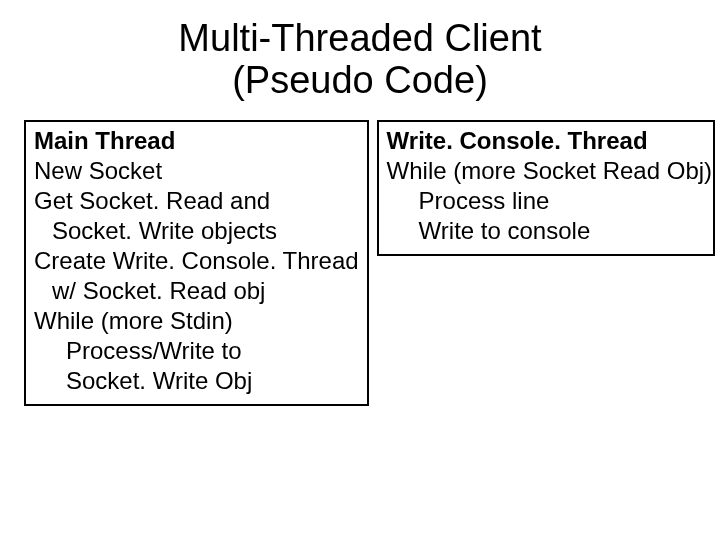 The width and height of the screenshot is (720, 540). I want to click on left-line-5: w/ Socket. Read obj, so click(196, 291).